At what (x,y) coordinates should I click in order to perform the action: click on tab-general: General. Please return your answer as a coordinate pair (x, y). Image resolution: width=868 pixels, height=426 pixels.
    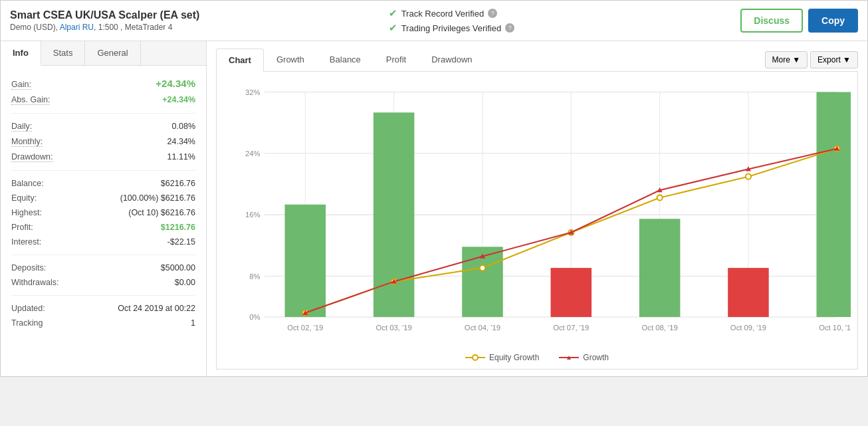
    Looking at the image, I should click on (113, 53).